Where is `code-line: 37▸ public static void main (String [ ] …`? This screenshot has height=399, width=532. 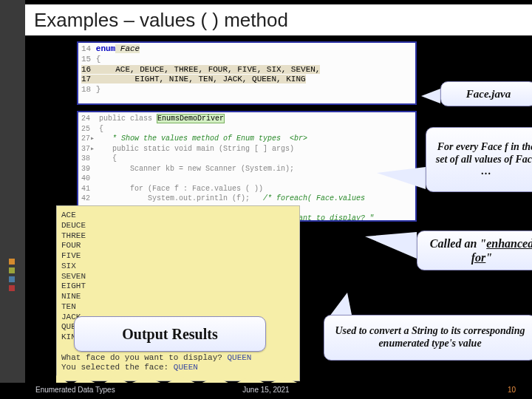
code-line: 37▸ public static void main (String [ ] … is located at coordinates (188, 149).